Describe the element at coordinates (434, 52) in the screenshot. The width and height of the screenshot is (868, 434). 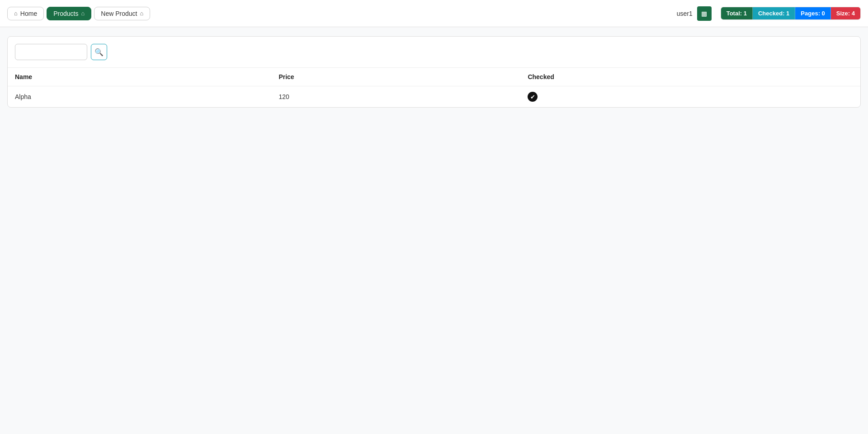
I see `search-bar: 🔍` at that location.